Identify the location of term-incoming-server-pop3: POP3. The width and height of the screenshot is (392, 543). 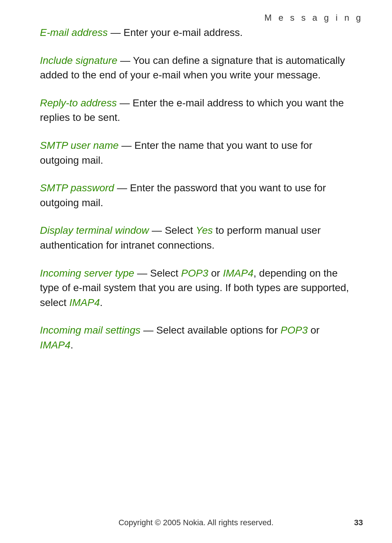
(195, 273).